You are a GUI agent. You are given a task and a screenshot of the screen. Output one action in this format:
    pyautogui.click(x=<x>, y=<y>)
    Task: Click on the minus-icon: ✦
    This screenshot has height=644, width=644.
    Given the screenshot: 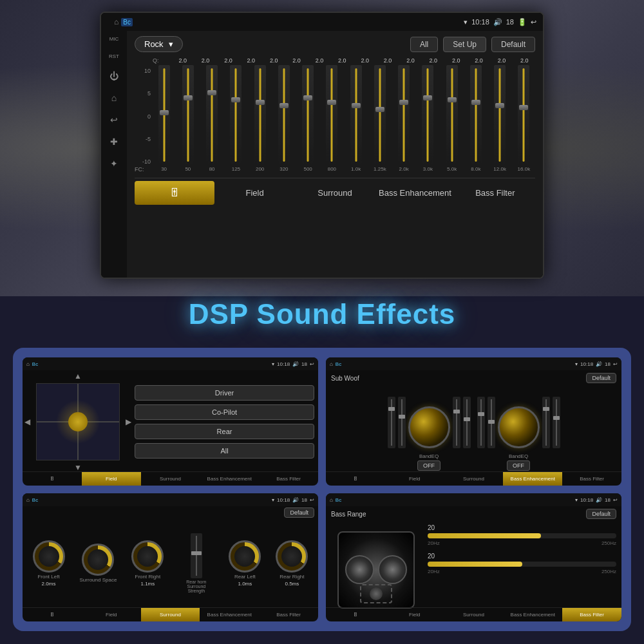 What is the action you would take?
    pyautogui.click(x=114, y=164)
    